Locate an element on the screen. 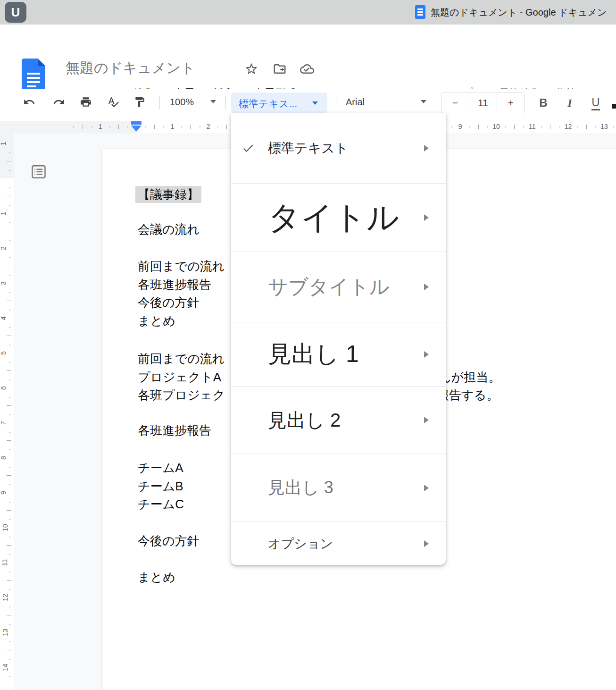  font-size-increase-button: + is located at coordinates (510, 103).